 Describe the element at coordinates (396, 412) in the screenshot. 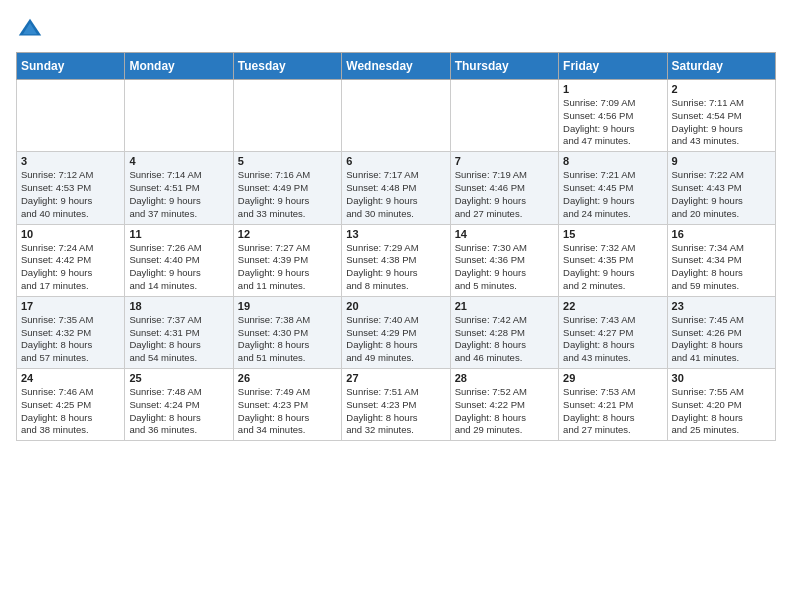

I see `day-info: Sunrise: 7:51 AM Sunset: 4:23 PM Dayligh…` at that location.